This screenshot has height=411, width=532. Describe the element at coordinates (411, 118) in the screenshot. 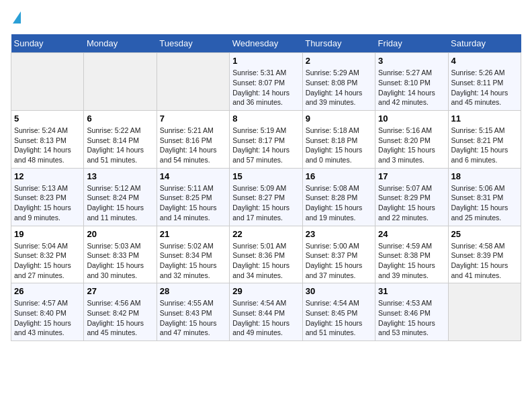

I see `day-number: 10` at that location.